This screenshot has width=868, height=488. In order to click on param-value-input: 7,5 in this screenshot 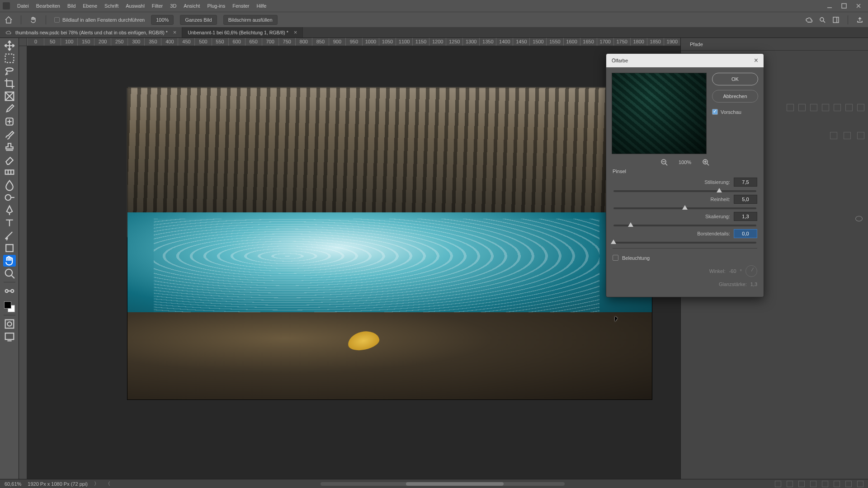, I will do `click(745, 182)`.